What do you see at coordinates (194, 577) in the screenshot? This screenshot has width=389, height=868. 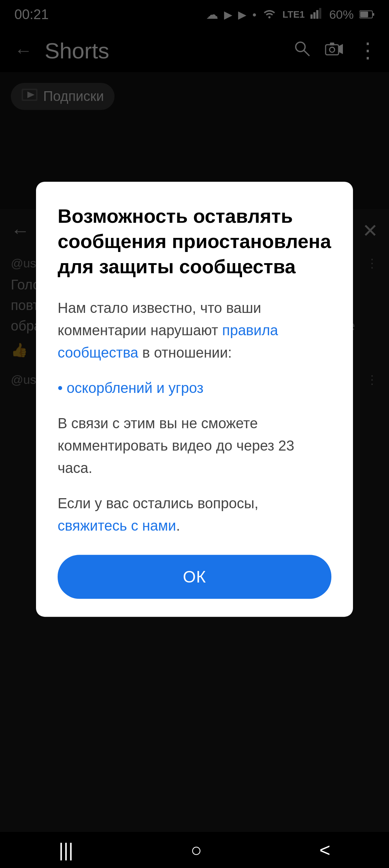 I see `ok-button: ОК` at bounding box center [194, 577].